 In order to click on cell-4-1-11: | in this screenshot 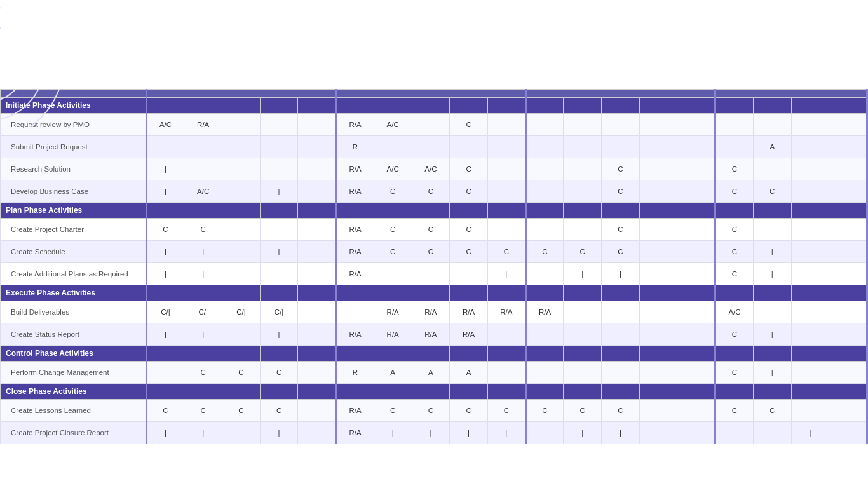, I will do `click(583, 432)`.